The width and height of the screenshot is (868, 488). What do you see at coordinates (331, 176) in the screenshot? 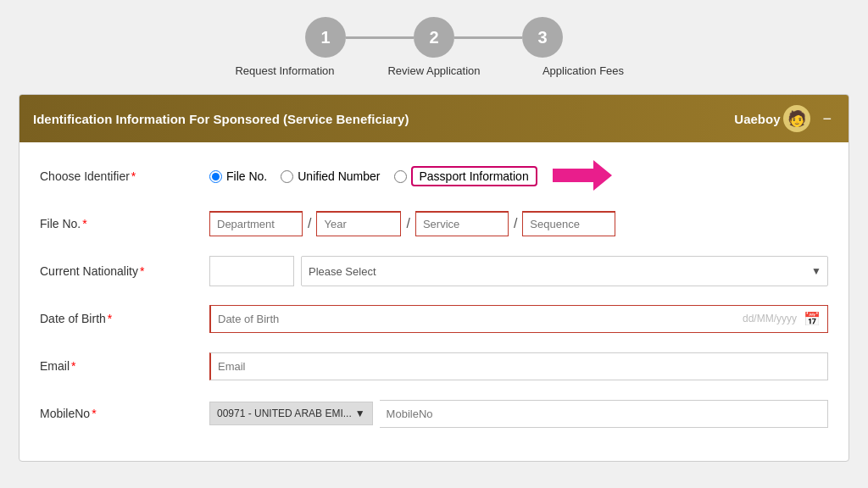
I see `radio-unified: Unified Number` at bounding box center [331, 176].